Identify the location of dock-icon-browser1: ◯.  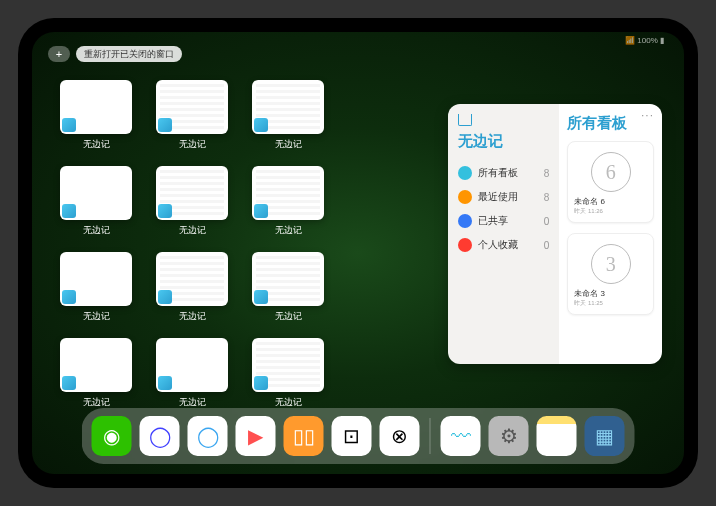
(160, 436).